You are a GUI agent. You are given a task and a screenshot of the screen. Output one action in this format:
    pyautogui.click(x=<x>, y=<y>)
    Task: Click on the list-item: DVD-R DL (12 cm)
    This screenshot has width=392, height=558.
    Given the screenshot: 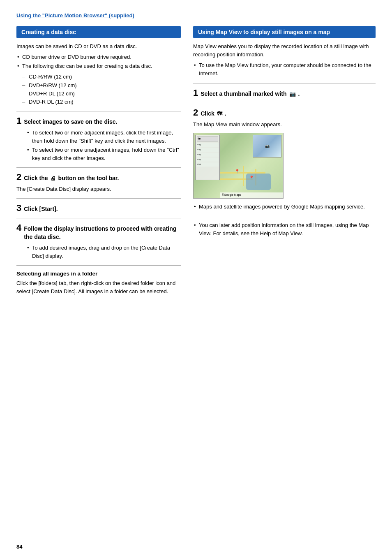 What is the action you would take?
    pyautogui.click(x=101, y=102)
    